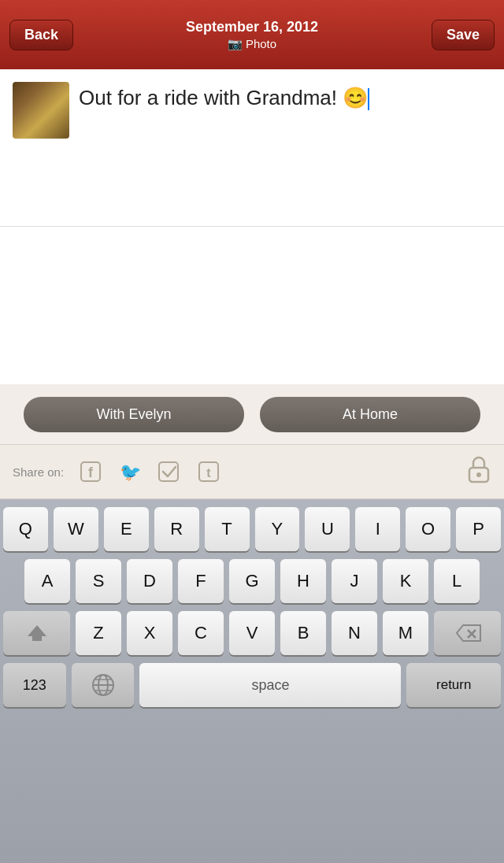  I want to click on header-center: September 16, 2012 📷 Photo, so click(252, 35).